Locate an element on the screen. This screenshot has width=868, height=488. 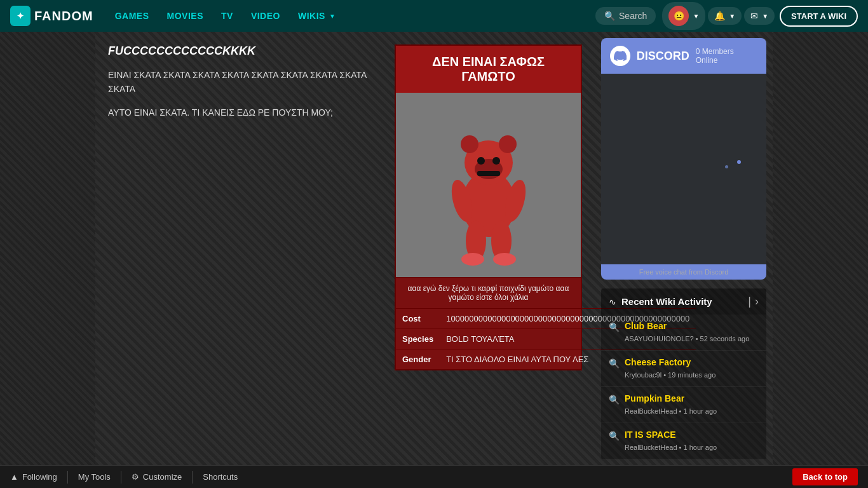
nav-video: VIDEO is located at coordinates (266, 16).